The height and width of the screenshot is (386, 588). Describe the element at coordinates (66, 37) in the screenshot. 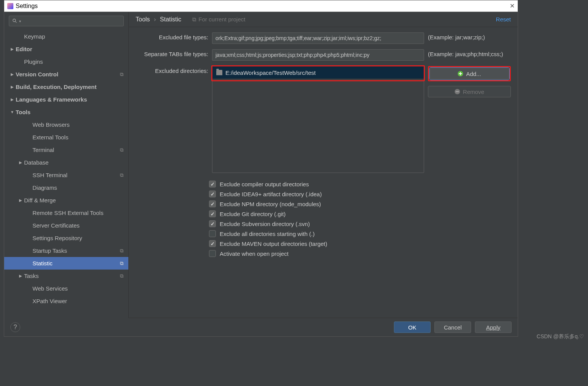

I see `sidebar-item-keymap: Keymap` at that location.